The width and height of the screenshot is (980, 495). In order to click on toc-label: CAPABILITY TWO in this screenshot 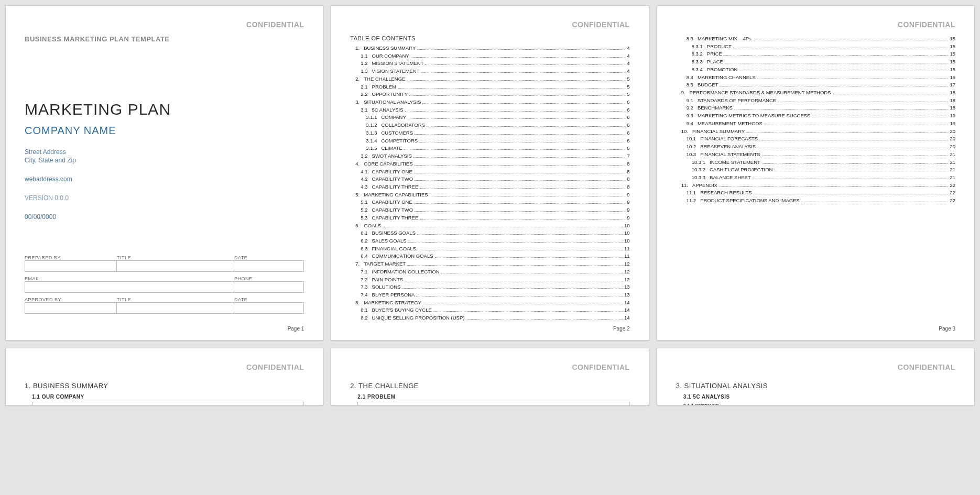, I will do `click(391, 179)`.